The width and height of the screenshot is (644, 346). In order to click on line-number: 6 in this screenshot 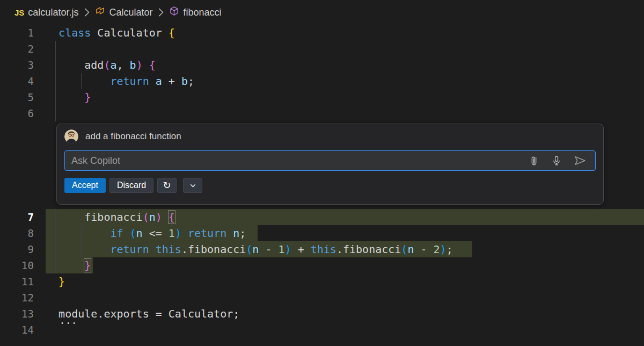, I will do `click(23, 113)`.